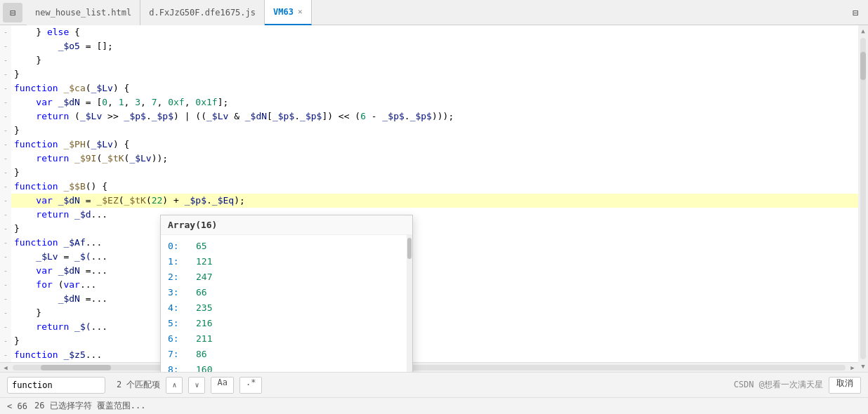  I want to click on code-line: function _$z5..., so click(435, 355).